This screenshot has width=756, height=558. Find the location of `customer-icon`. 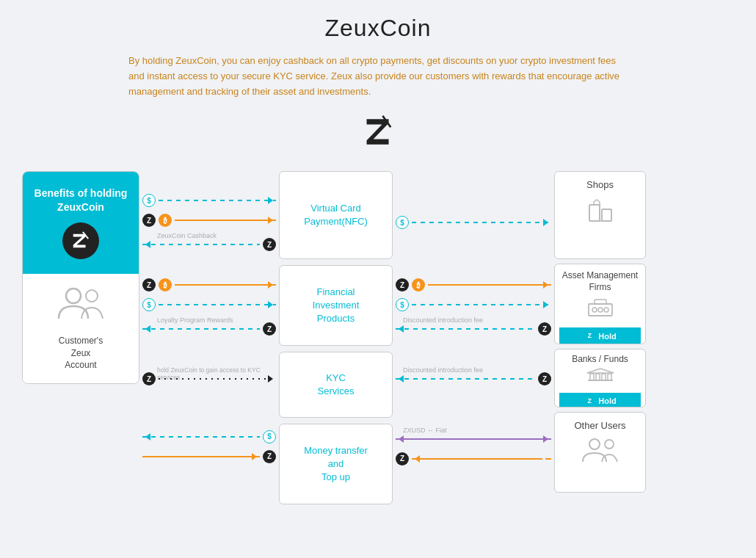

customer-icon is located at coordinates (81, 307).